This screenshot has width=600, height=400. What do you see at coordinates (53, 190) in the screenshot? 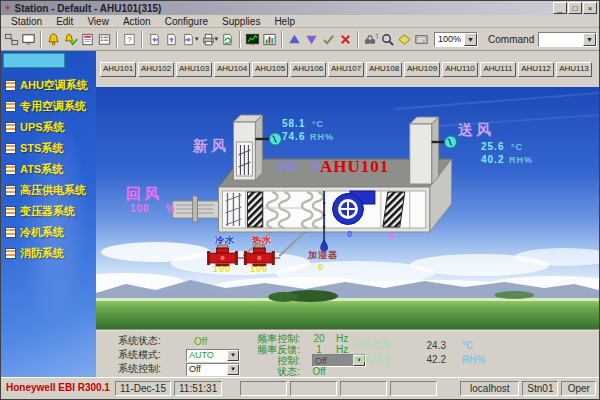
I see `sidebar-item-label: 高压供电系统` at bounding box center [53, 190].